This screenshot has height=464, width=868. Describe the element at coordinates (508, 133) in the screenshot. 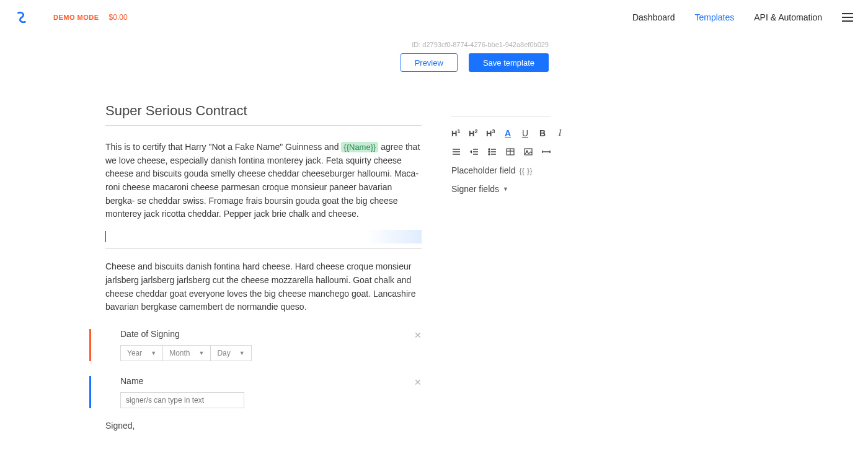

I see `text-color-button: A` at that location.